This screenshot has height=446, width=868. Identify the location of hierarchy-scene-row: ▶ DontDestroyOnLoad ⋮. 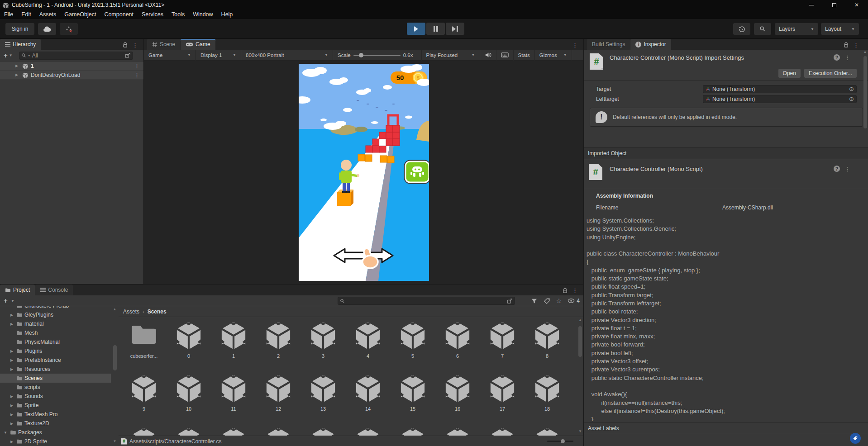
(72, 75).